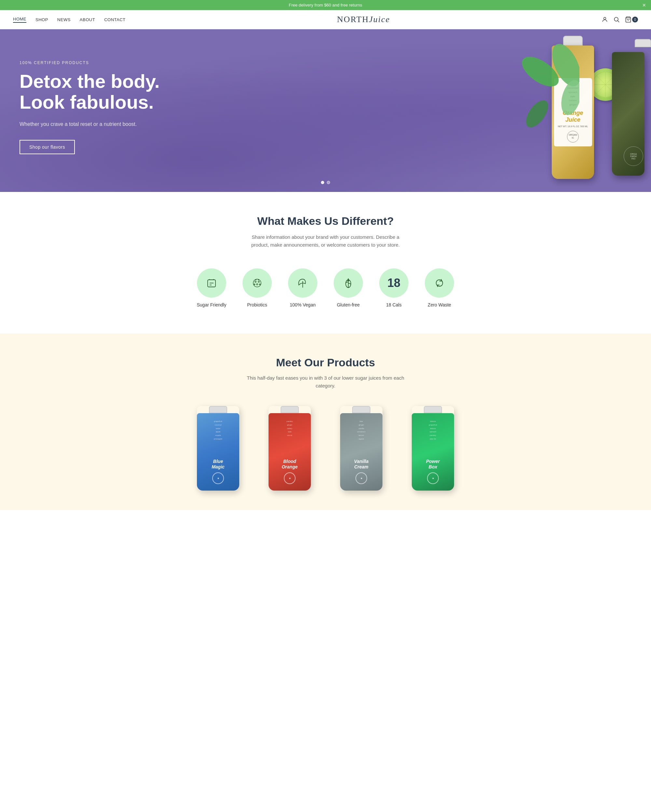 Image resolution: width=651 pixels, height=812 pixels. What do you see at coordinates (290, 429) in the screenshot?
I see `blood-orange-ingredients: parsleygingercelerykalecarrot` at bounding box center [290, 429].